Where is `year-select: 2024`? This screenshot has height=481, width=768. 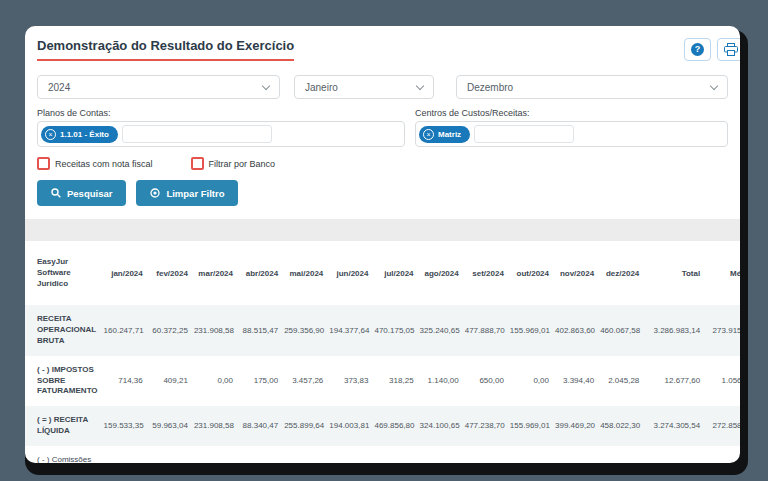
year-select: 2024 is located at coordinates (158, 87).